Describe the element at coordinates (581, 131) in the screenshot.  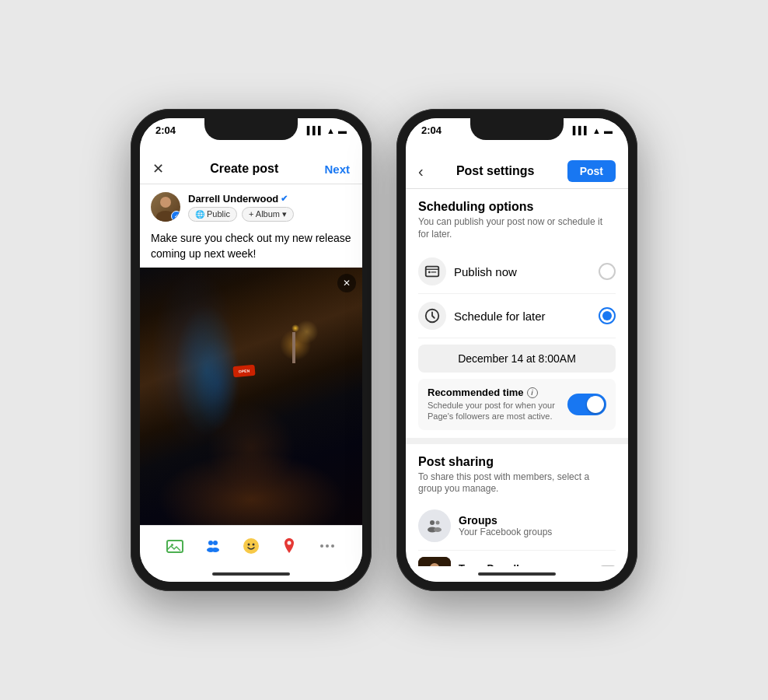
I see `signal-icon-right: ▌▌▌` at that location.